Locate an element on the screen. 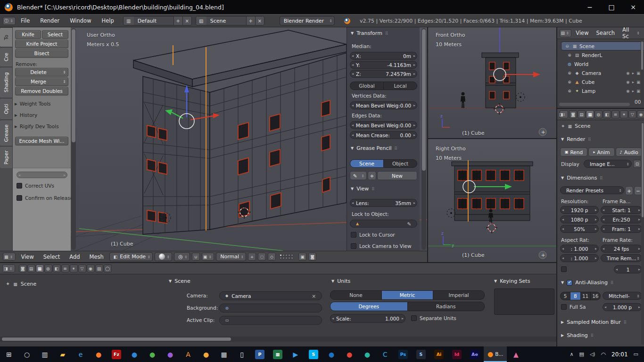  n-panel-scrollbar is located at coordinates (424, 139).